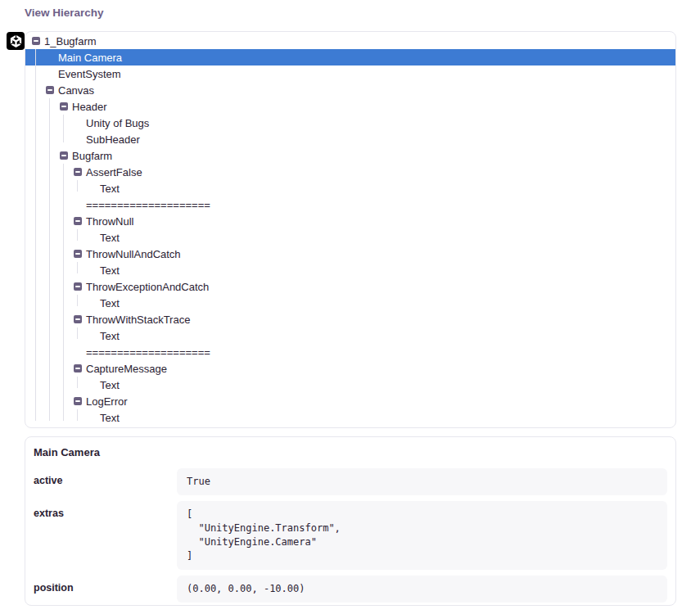  What do you see at coordinates (350, 254) in the screenshot?
I see `tree-node: ThrowNullAndCatch` at bounding box center [350, 254].